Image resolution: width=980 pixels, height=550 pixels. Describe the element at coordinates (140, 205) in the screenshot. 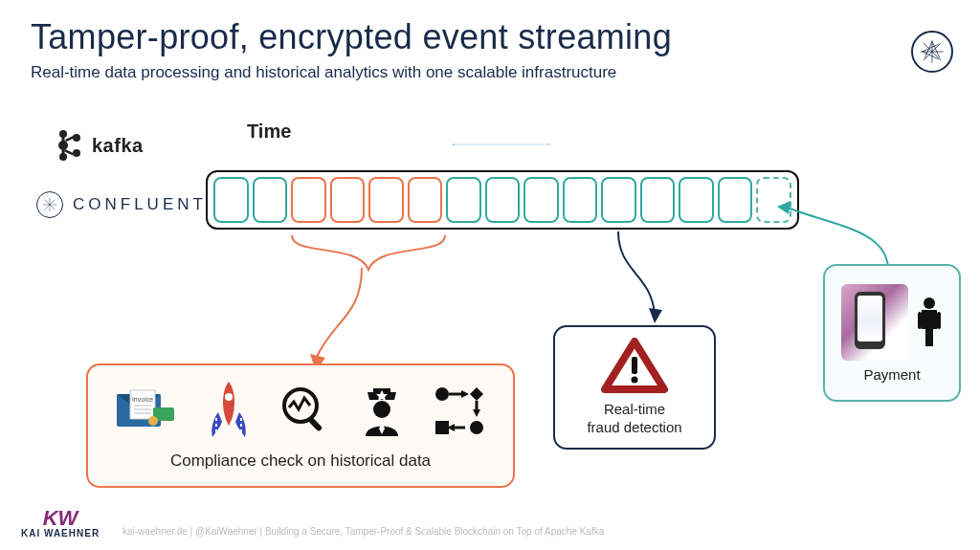

I see `confluent-label: CONFLUENT` at that location.